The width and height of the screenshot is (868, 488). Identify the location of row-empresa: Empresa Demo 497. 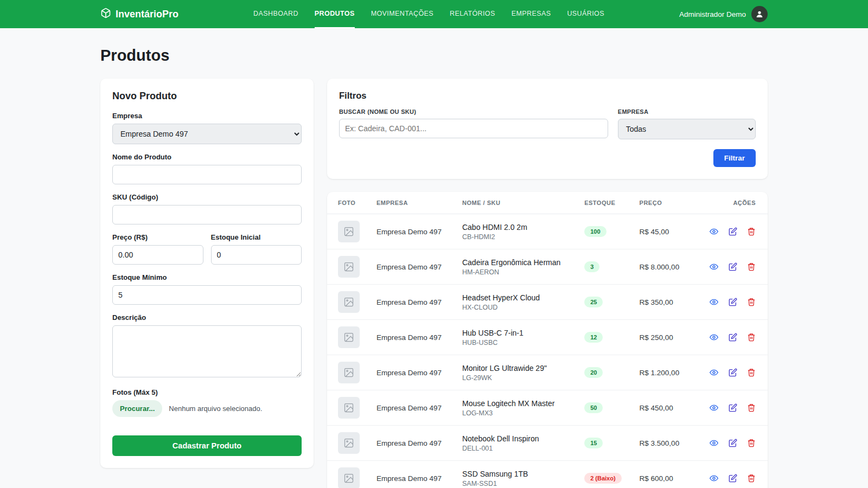
(413, 408).